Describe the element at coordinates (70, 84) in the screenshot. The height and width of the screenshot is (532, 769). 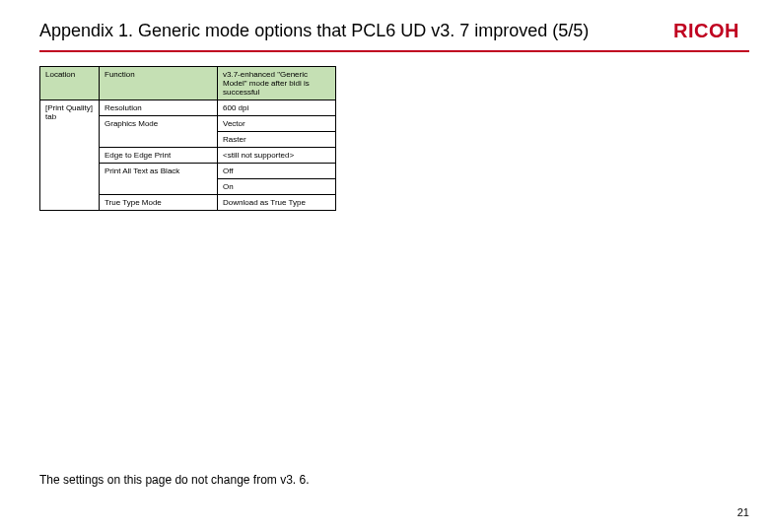
I see `col-header-location: Location` at that location.